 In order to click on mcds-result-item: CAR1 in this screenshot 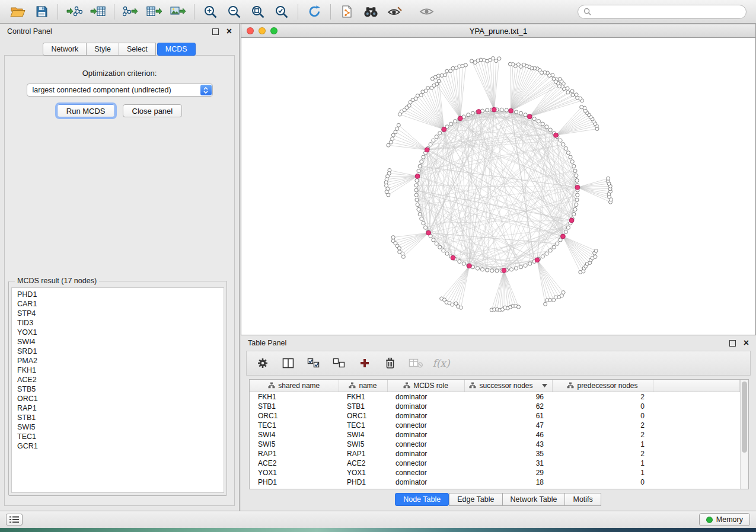, I will do `click(117, 304)`.